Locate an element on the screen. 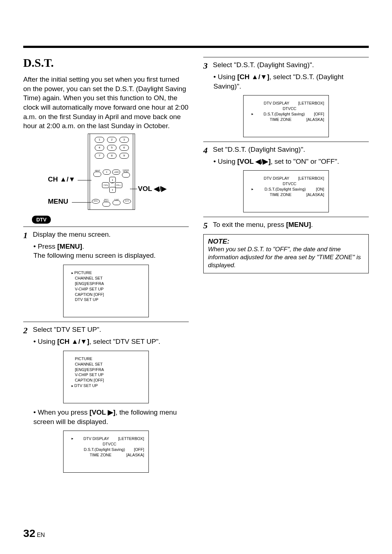 The width and height of the screenshot is (392, 554). remote-ent-label: -/ENT is located at coordinates (97, 171).